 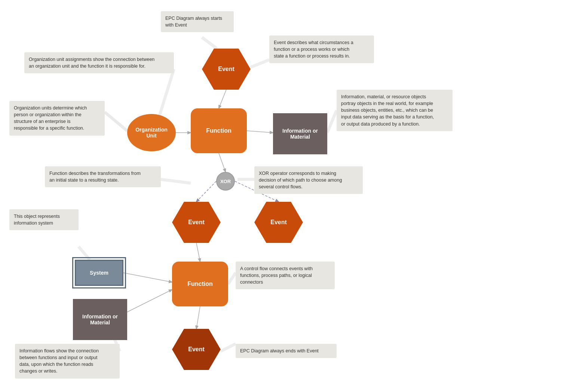 What do you see at coordinates (100, 320) in the screenshot?
I see `info-mat2-label: Information or Material` at bounding box center [100, 320].